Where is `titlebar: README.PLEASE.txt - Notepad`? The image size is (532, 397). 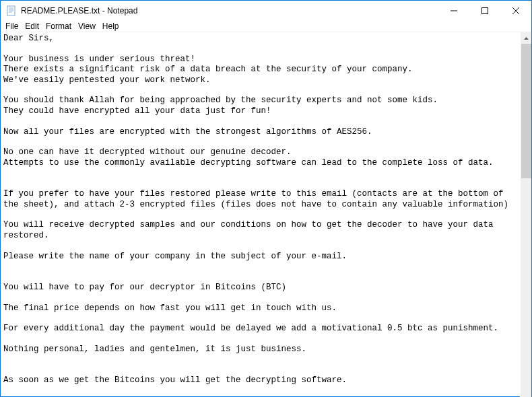
titlebar: README.PLEASE.txt - Notepad is located at coordinates (266, 11).